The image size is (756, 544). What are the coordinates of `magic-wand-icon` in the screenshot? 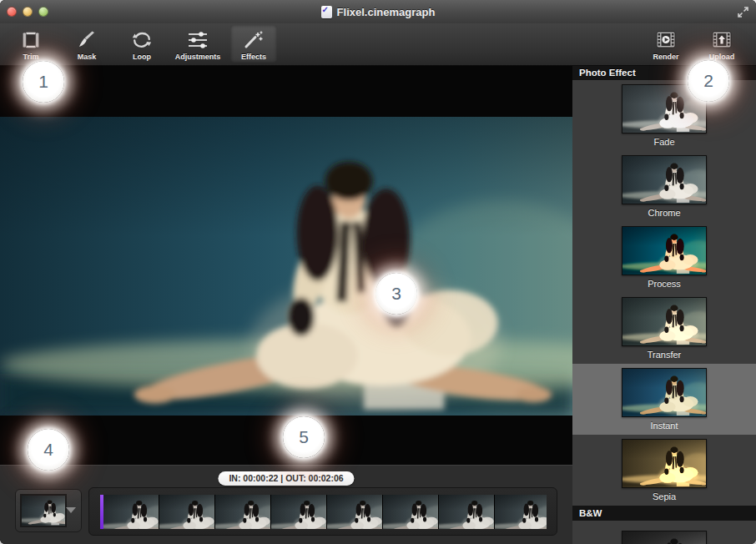 It's located at (254, 40).